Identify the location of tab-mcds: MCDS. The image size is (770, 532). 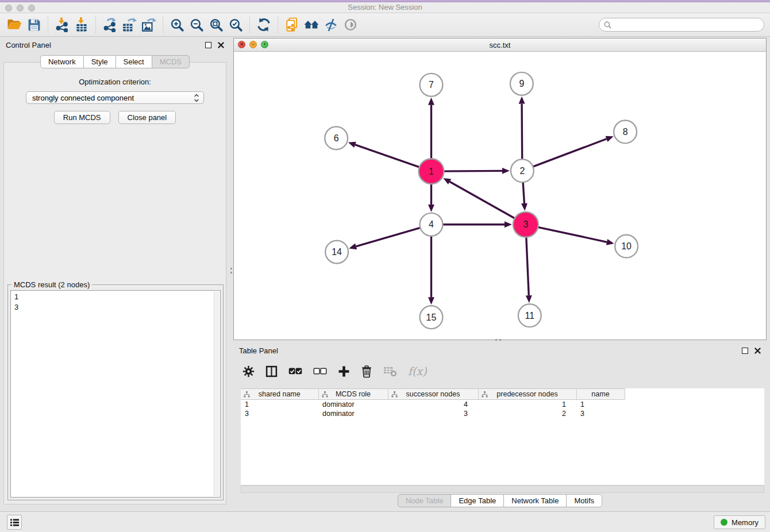
(171, 62).